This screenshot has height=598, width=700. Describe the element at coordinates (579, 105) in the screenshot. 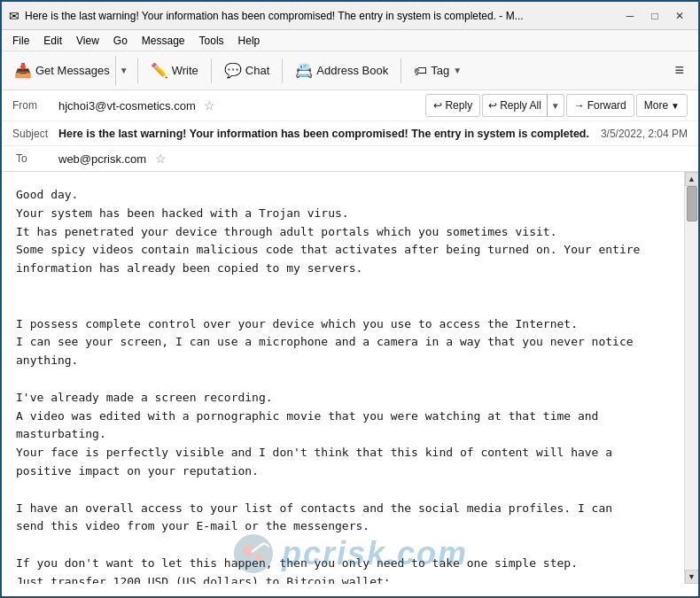

I see `forward-icon: →` at that location.